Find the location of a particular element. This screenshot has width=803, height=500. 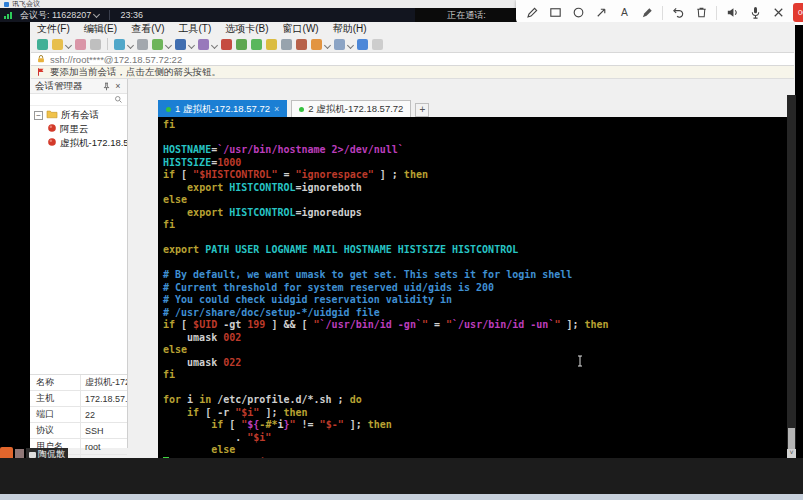

property-label: 名称 is located at coordinates (55, 382).